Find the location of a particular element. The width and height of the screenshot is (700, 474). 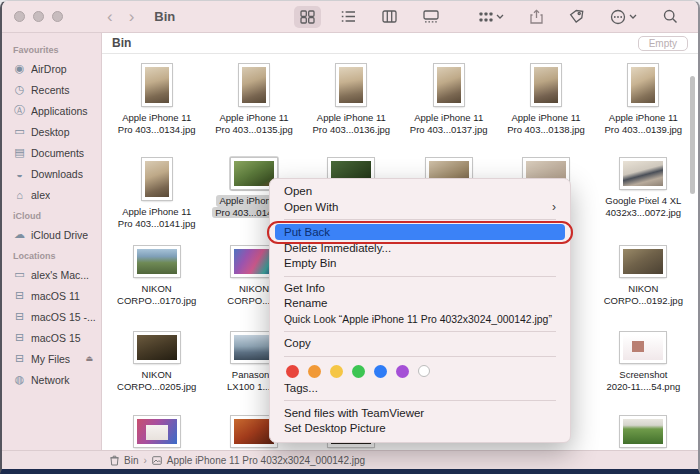

file-item: Apple iPhone 11Pro 403...0137.jpg is located at coordinates (448, 101).